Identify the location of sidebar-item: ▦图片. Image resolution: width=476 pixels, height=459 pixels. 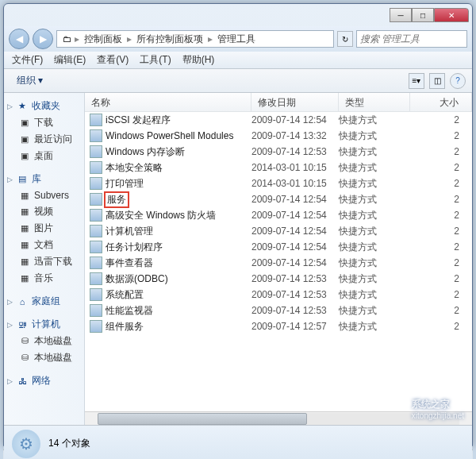
(44, 229).